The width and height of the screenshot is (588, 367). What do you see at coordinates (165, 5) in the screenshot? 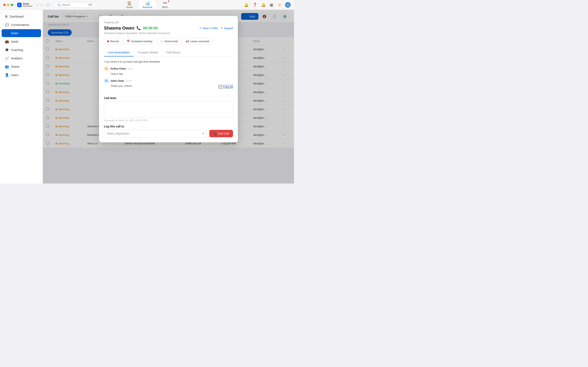
I see `nav-tab-more: ••• More` at bounding box center [165, 5].